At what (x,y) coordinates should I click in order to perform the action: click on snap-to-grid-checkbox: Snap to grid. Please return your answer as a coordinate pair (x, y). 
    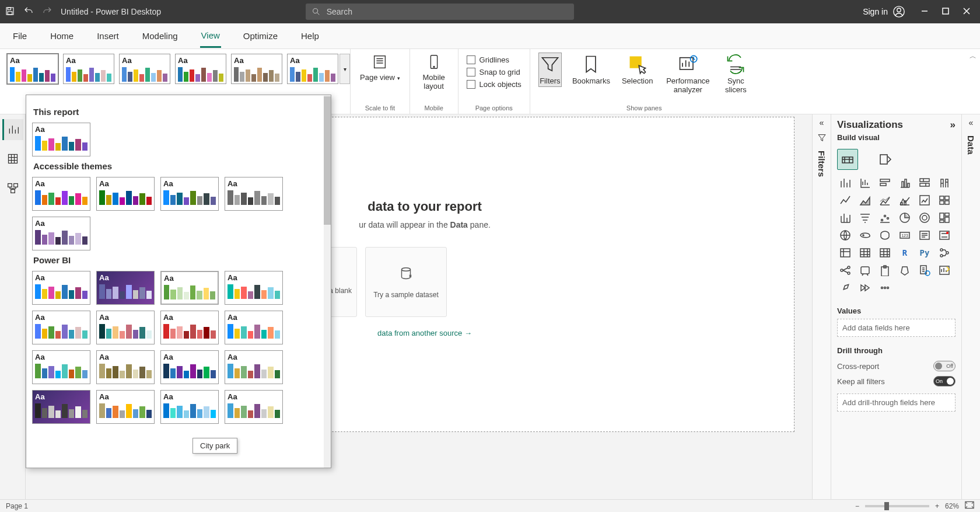
    Looking at the image, I should click on (494, 72).